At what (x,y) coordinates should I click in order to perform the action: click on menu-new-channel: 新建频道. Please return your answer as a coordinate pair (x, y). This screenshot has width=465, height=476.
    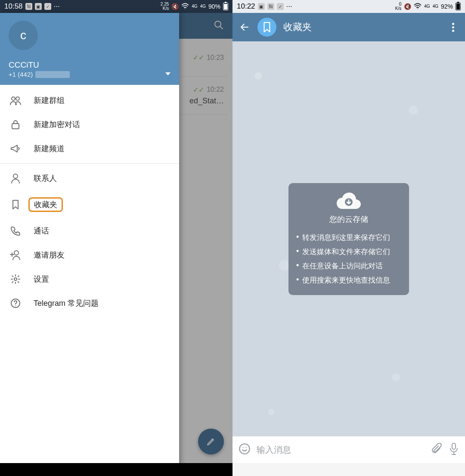
    Looking at the image, I should click on (90, 149).